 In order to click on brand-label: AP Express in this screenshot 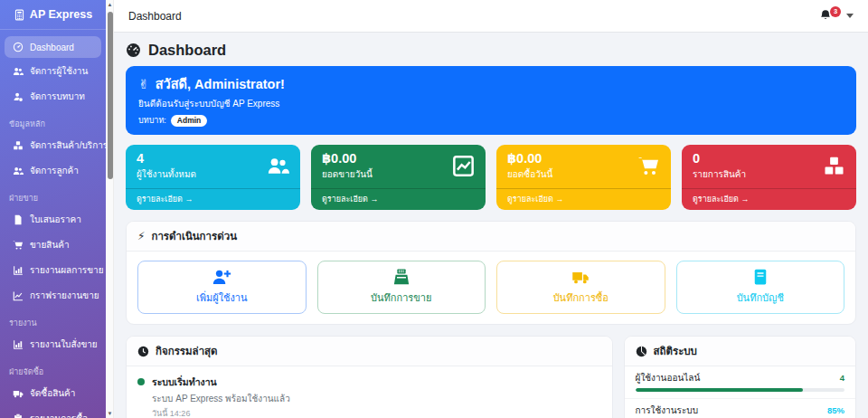, I will do `click(61, 14)`.